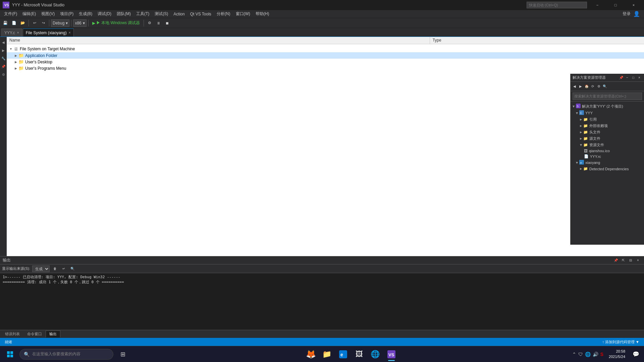 This screenshot has height=362, width=644. What do you see at coordinates (201, 14) in the screenshot?
I see `menu-qtvs: Qt VS Tools` at bounding box center [201, 14].